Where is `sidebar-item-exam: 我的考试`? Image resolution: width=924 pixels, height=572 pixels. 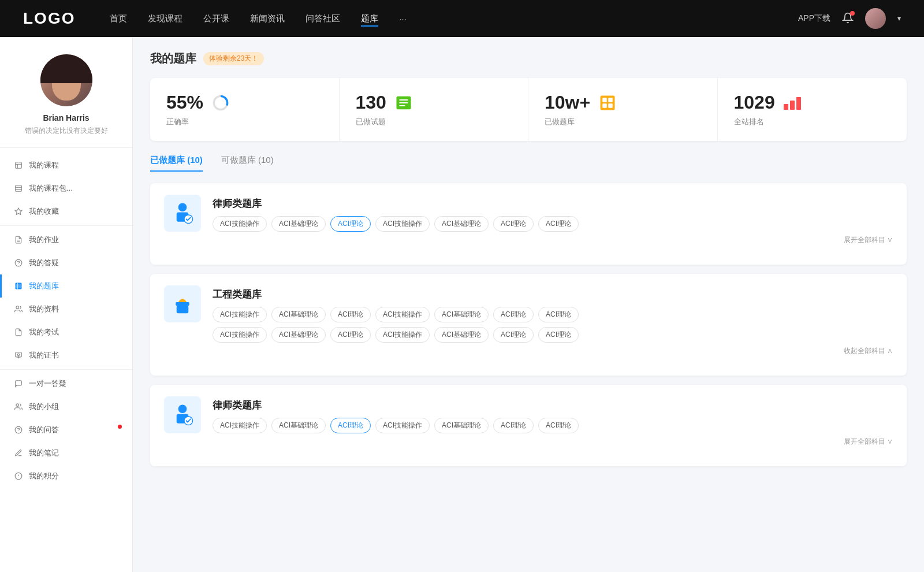
sidebar-item-exam: 我的考试 is located at coordinates (66, 332).